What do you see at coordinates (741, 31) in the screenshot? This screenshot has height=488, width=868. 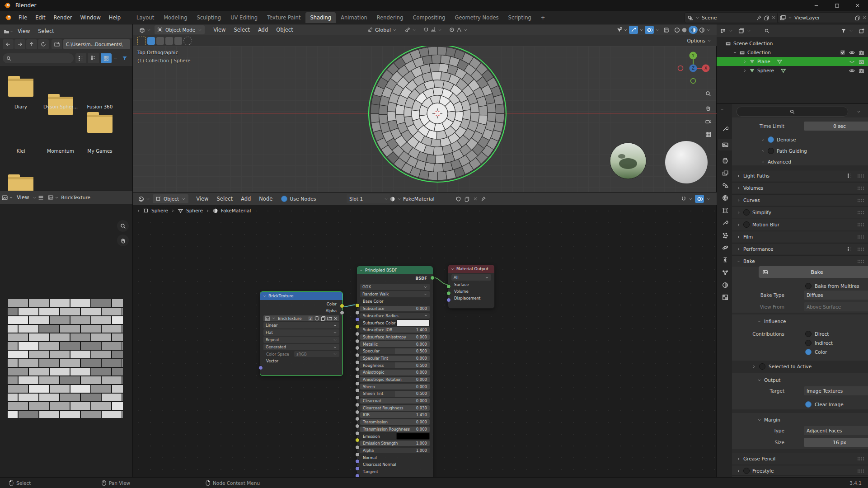 I see `display-mode-icon` at bounding box center [741, 31].